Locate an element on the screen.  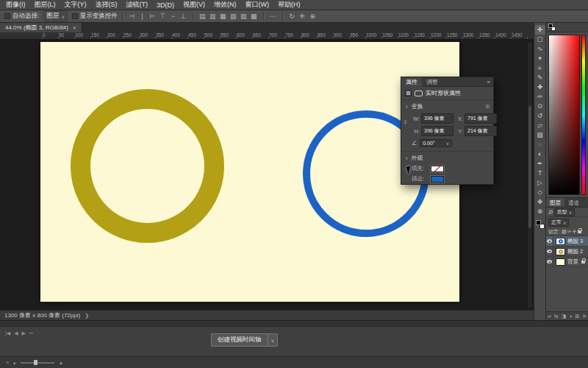
align-horizontal-centers-icon: ∣ is located at coordinates (143, 16).